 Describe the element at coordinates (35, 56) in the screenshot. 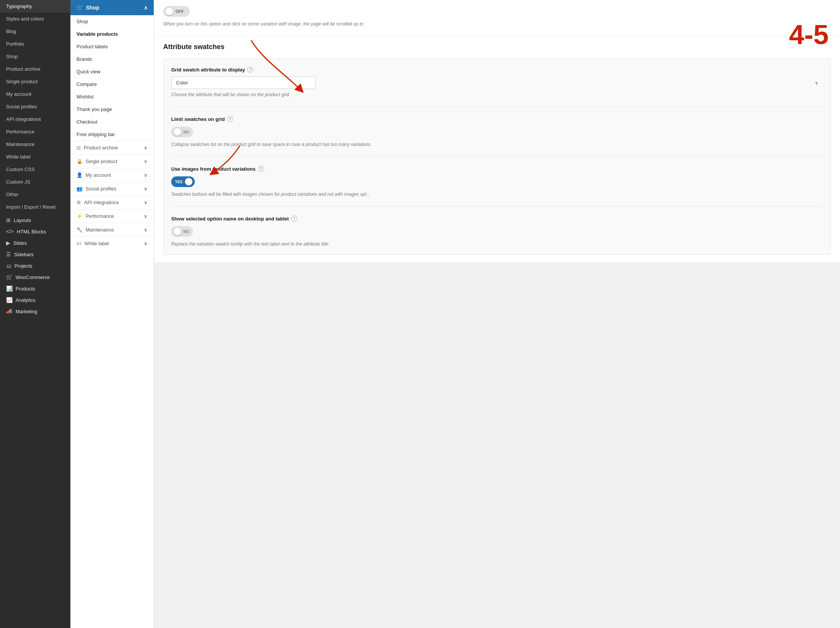

I see `sidebar-item-shop: Shop` at that location.